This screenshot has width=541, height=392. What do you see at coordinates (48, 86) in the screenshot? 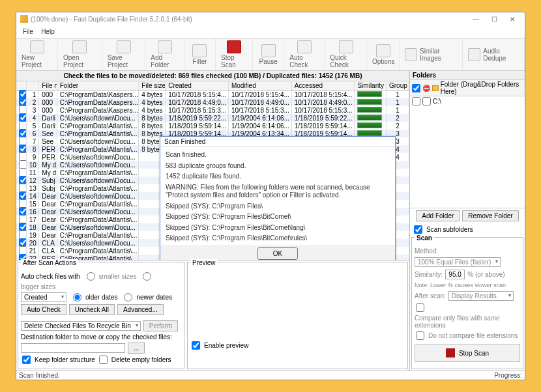
I see `col-filename: File name` at bounding box center [48, 86].